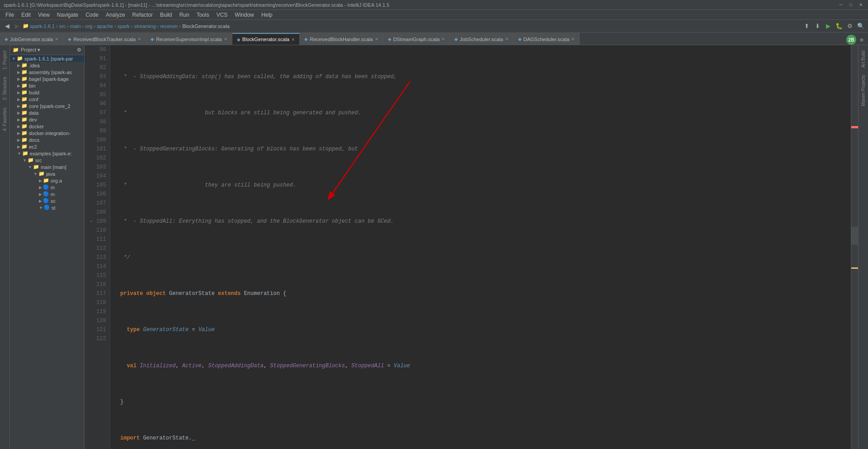 This screenshot has height=449, width=868. I want to click on tree-item-bagel: ▶ 📁 bagel [spark-bage, so click(47, 79).